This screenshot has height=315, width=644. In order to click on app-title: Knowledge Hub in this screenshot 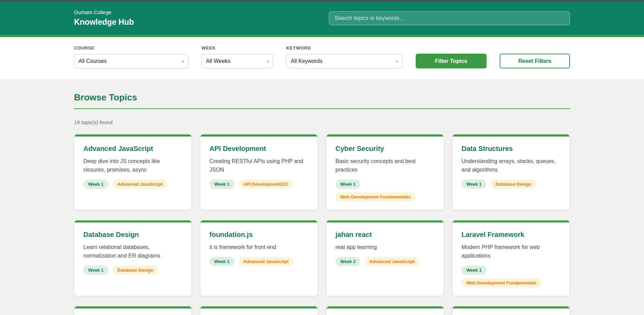, I will do `click(104, 22)`.